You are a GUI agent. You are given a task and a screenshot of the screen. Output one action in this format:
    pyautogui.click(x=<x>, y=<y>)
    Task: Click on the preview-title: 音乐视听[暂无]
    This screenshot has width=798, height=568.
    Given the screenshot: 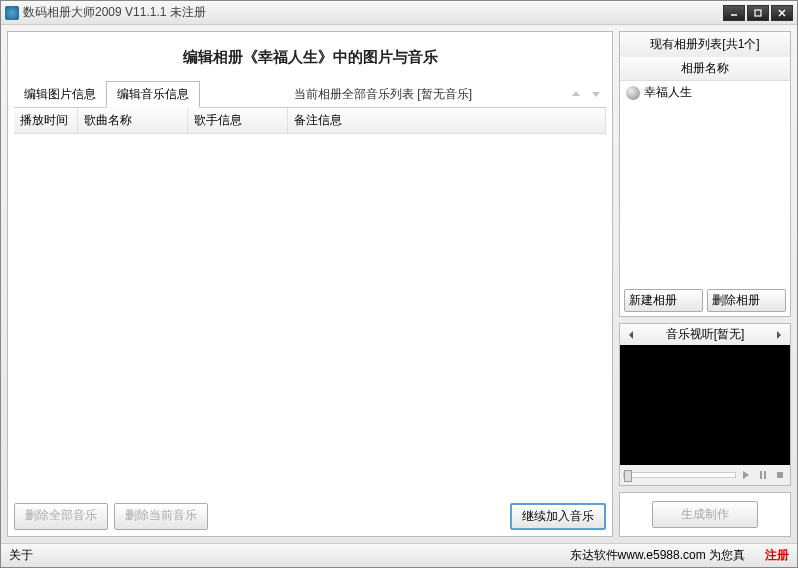 What is the action you would take?
    pyautogui.click(x=705, y=334)
    